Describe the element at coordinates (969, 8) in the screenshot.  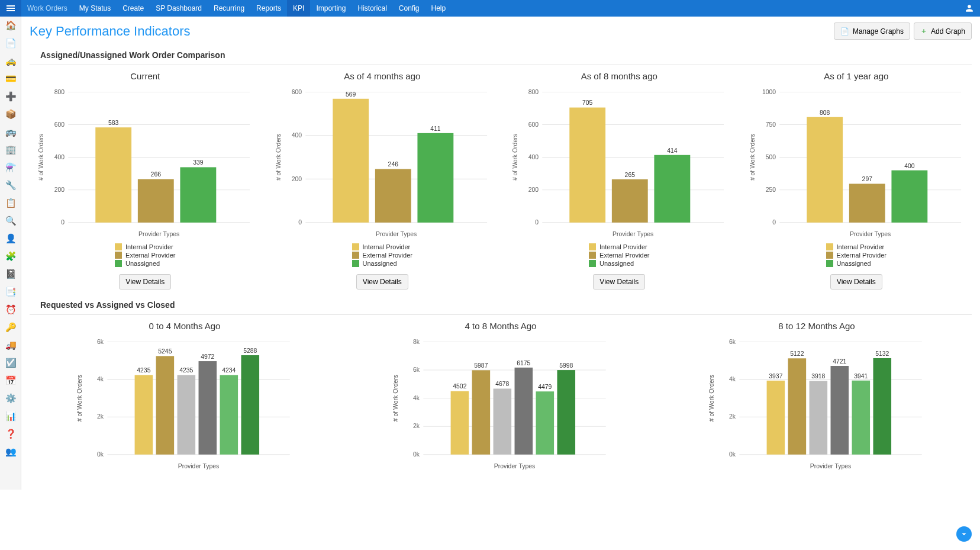
I see `user-icon` at that location.